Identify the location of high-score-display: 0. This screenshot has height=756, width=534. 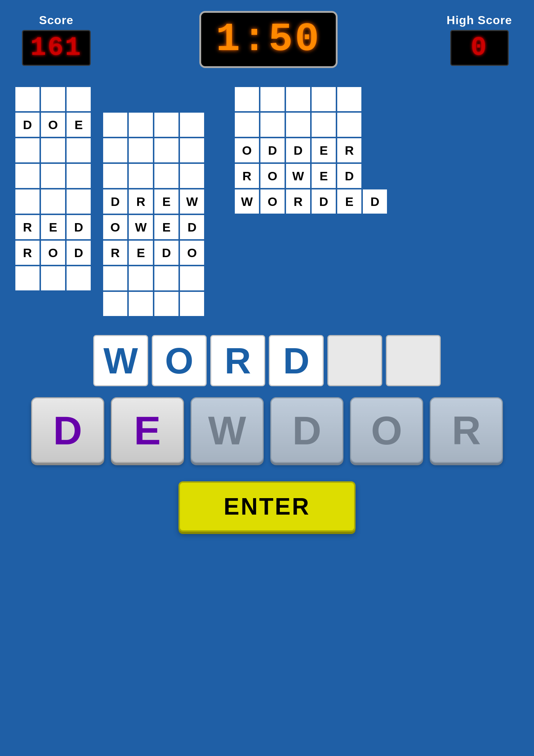
(480, 48).